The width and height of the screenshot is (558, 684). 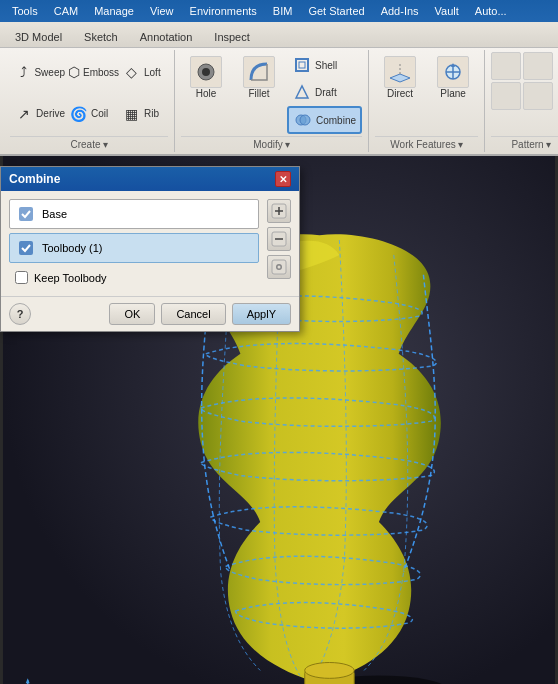 I want to click on toolbody-label: Toolbody (1), so click(x=72, y=248).